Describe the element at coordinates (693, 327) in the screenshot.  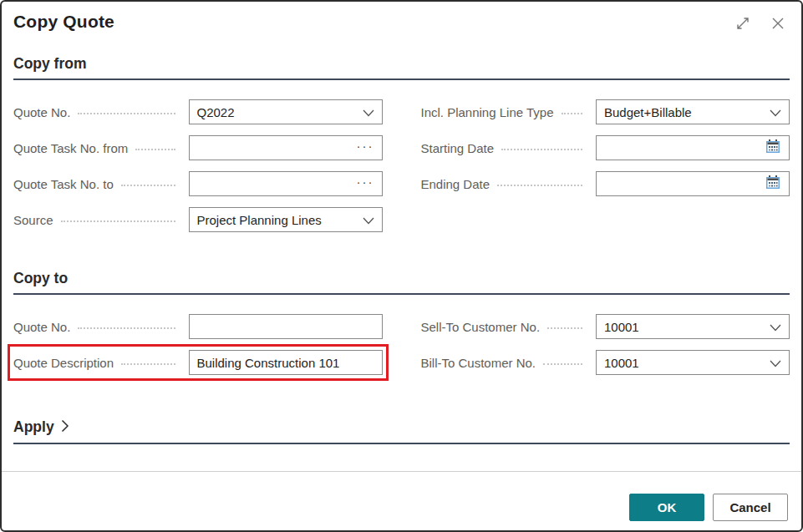
I see `sell-to-customer-no-combobox: 10001` at that location.